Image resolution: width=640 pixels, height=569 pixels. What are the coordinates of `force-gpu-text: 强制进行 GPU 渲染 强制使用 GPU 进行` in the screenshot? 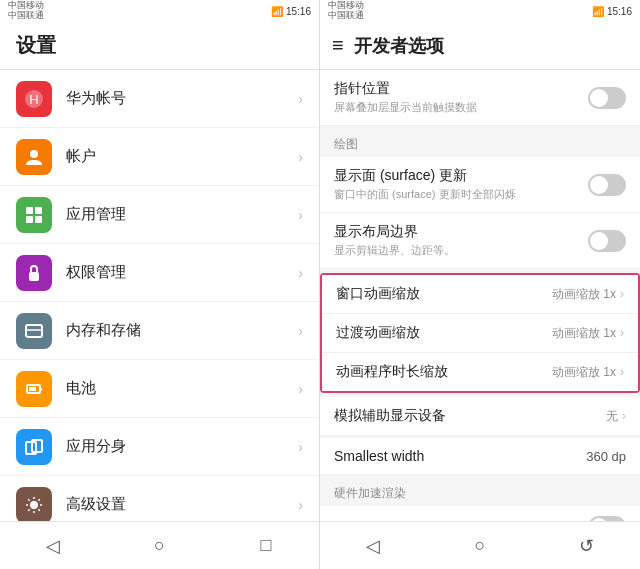 It's located at (461, 520).